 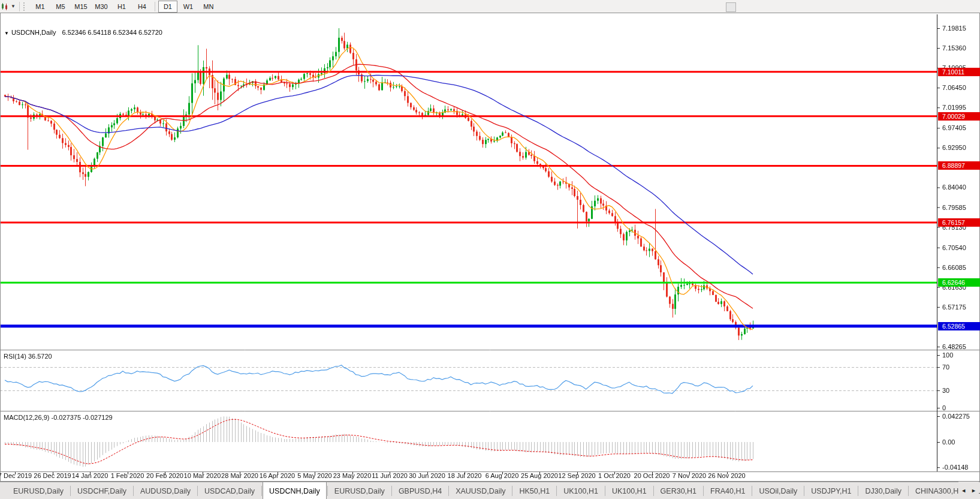 I want to click on tab-scroll-right-icon: ►, so click(x=973, y=491).